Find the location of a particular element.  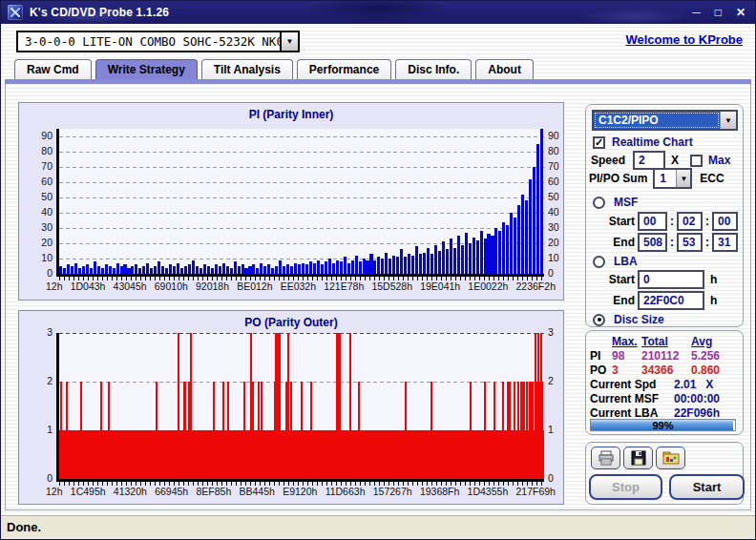

title-bar: K's CD/DVD Probe 1.1.26 ─ □ ✕ is located at coordinates (378, 12).